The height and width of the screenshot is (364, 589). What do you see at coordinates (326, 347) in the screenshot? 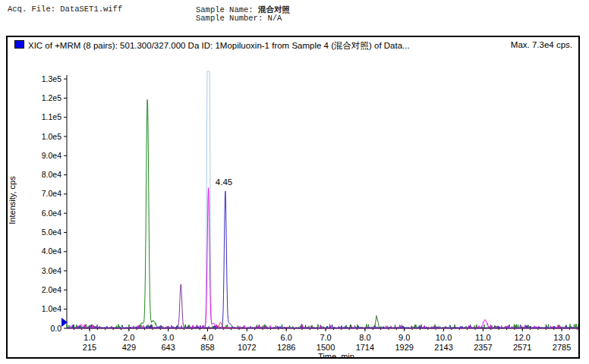
I see `x-tick-label-scans: 1500` at bounding box center [326, 347].